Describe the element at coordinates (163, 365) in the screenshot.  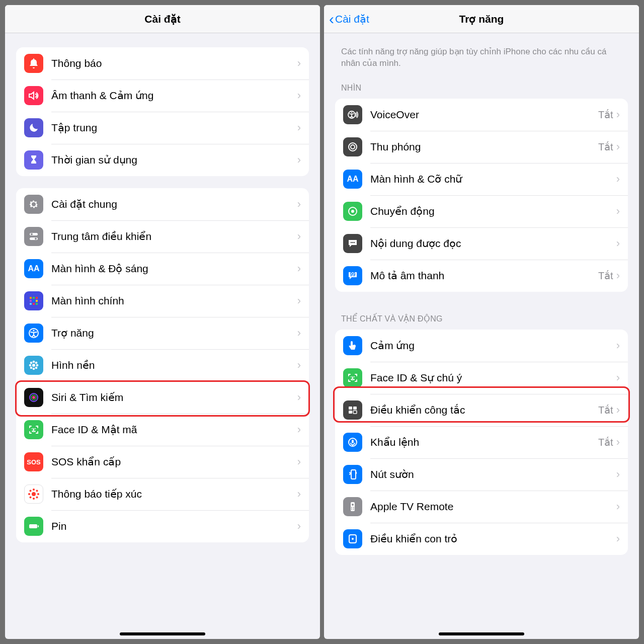
I see `row-wallpaper: Hình nền ›` at that location.